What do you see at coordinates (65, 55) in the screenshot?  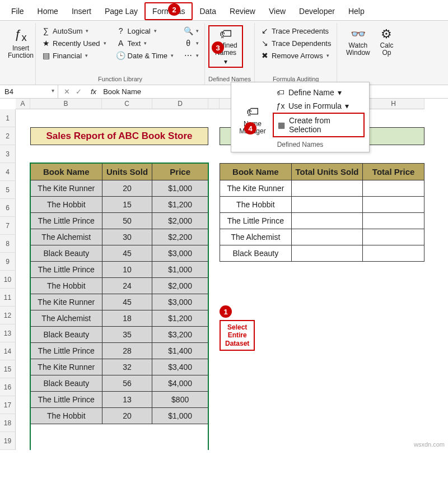 I see `financial-button: ▤Financial▾` at bounding box center [65, 55].